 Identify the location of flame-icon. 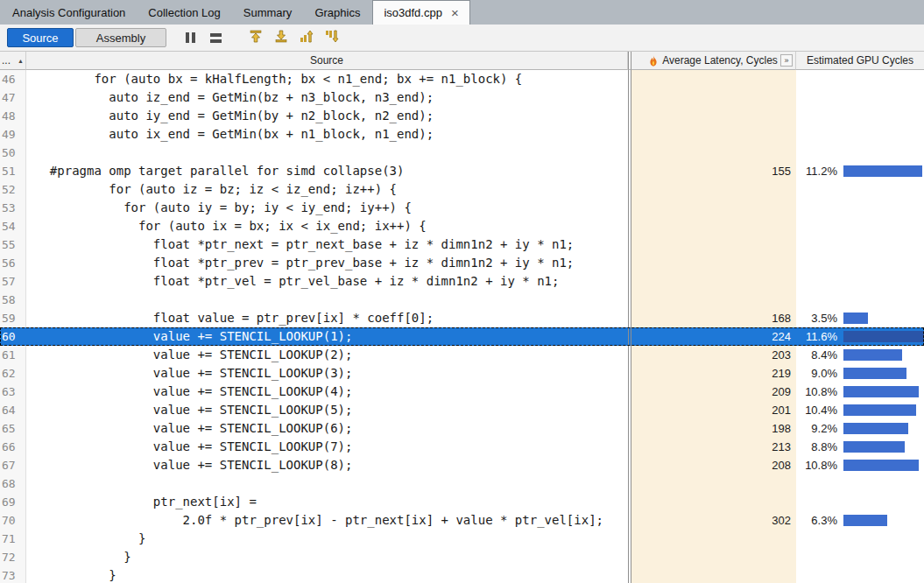
(653, 61).